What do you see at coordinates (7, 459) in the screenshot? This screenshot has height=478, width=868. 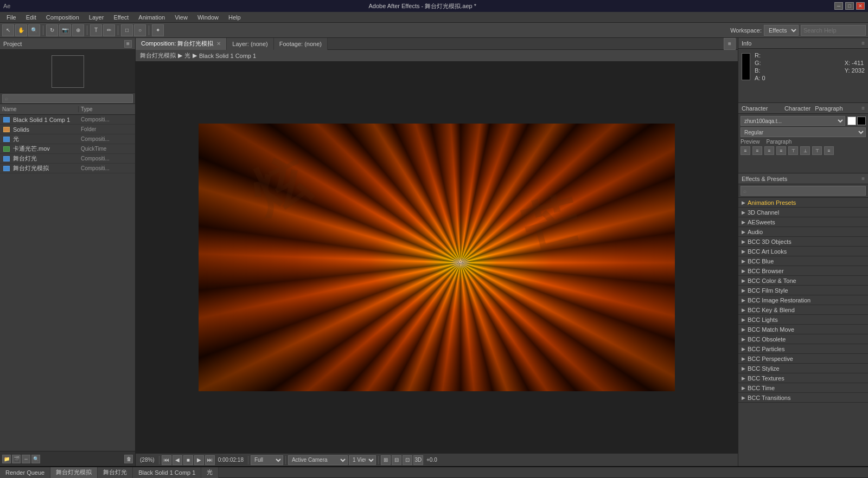 I see `project-new-folder: 📁` at bounding box center [7, 459].